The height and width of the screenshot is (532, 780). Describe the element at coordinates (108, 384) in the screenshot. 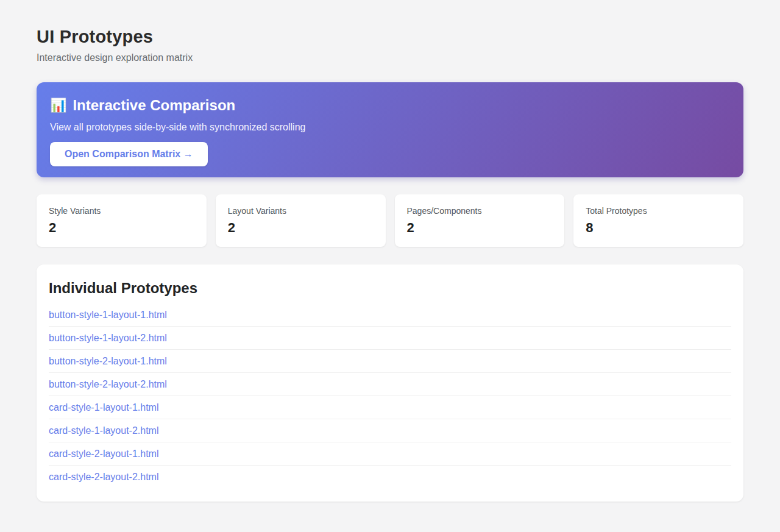

I see `prototype-link: button-style-2-layout-2.html` at that location.